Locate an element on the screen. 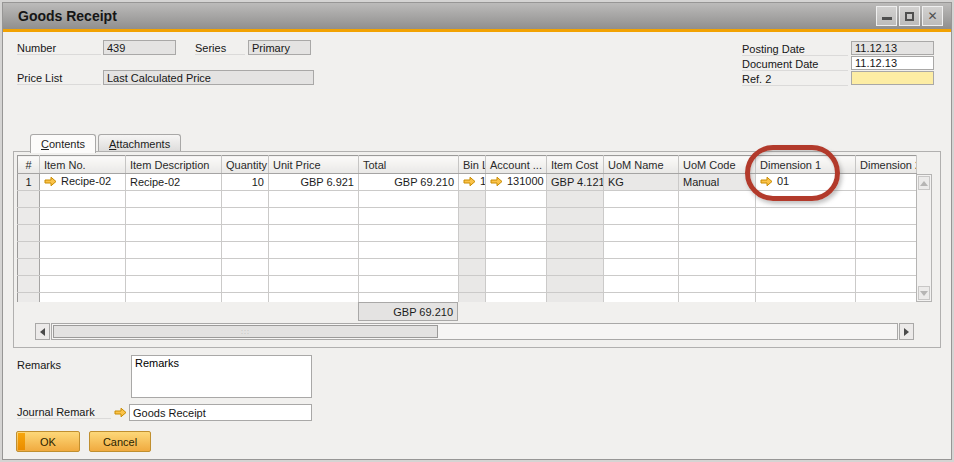 Image resolution: width=954 pixels, height=462 pixels. tab-contents: Contents is located at coordinates (63, 144).